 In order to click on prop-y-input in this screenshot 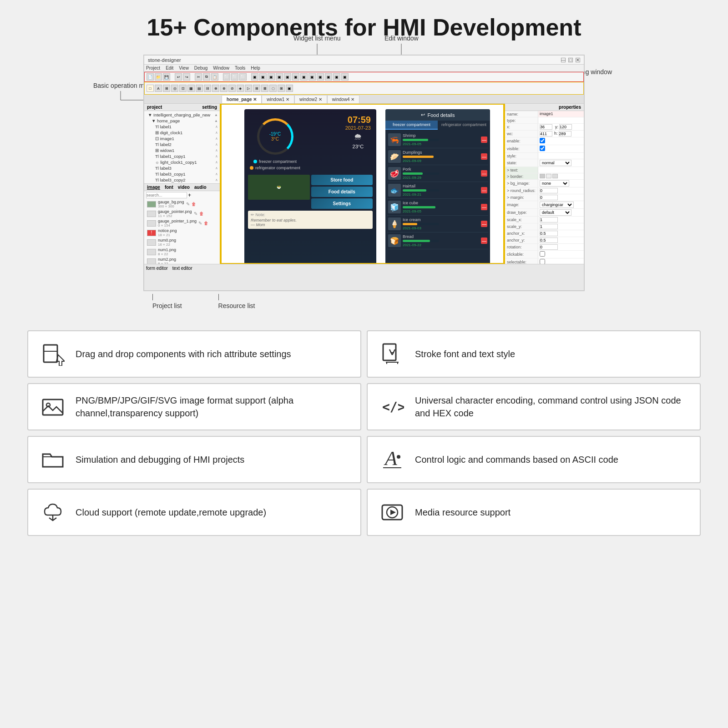, I will do `click(566, 127)`.